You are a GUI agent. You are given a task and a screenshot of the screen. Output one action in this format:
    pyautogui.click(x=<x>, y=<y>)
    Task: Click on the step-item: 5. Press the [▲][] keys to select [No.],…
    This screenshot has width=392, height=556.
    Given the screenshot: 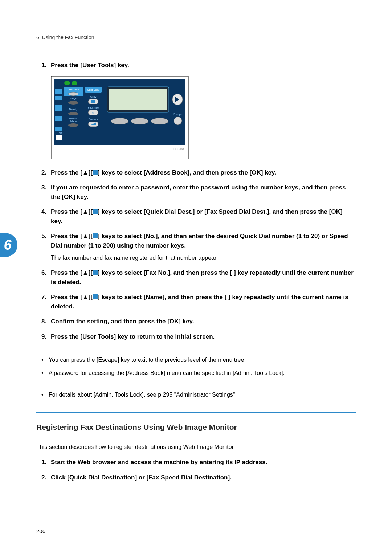 What is the action you would take?
    pyautogui.click(x=196, y=247)
    